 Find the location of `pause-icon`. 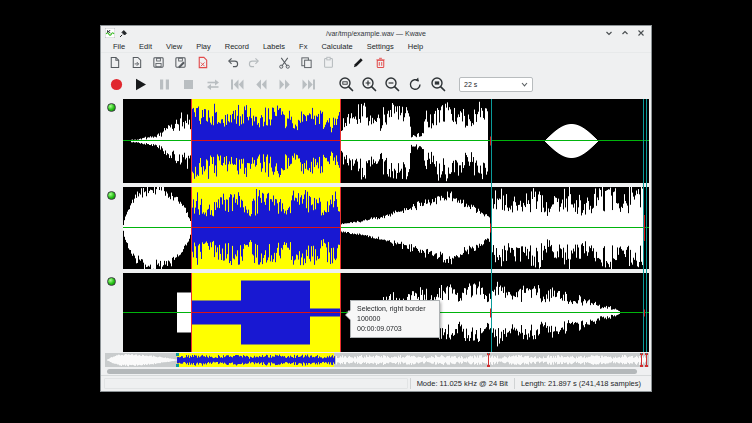

pause-icon is located at coordinates (164, 84).